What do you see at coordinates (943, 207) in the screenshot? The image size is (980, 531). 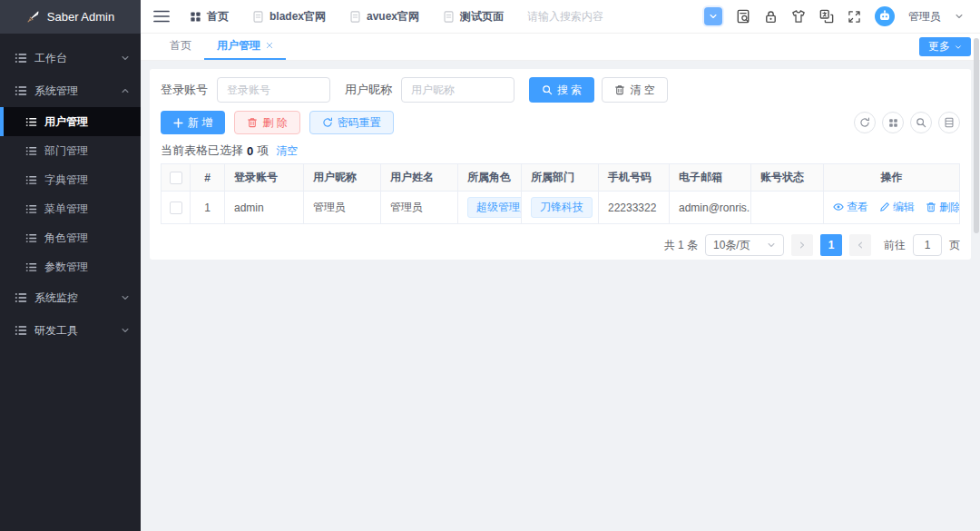 I see `delete-link: 删除` at bounding box center [943, 207].